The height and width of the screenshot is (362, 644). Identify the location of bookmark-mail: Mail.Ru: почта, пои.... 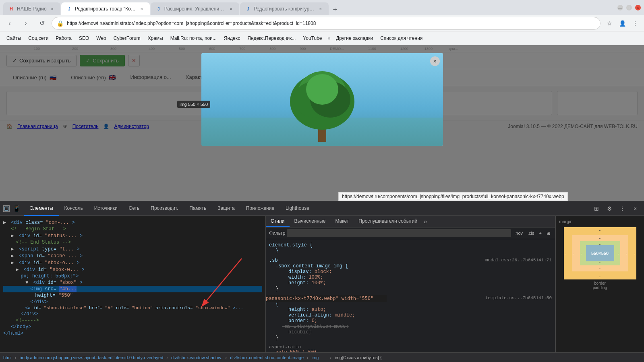
(193, 38).